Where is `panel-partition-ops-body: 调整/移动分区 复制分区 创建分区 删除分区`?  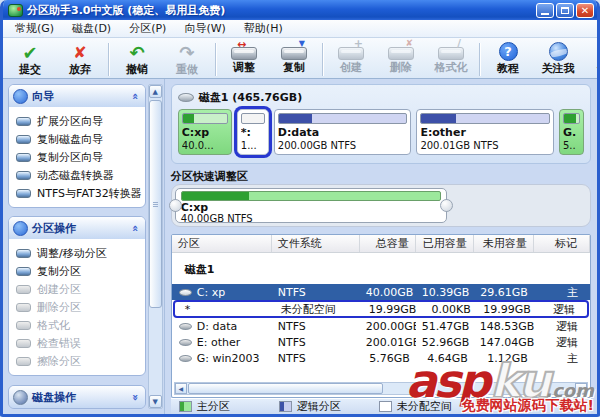 panel-partition-ops-body: 调整/移动分区 复制分区 创建分区 删除分区 is located at coordinates (77, 307).